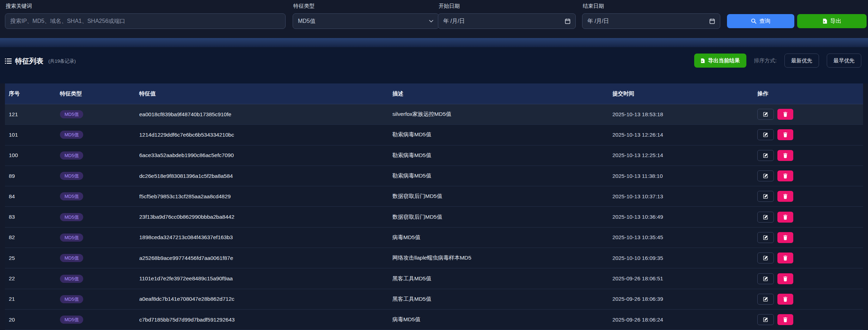 The height and width of the screenshot is (330, 868). What do you see at coordinates (778, 61) in the screenshot?
I see `list-header-actions: 导出当前结果 排序方式: 最新优先 最早优先` at bounding box center [778, 61].